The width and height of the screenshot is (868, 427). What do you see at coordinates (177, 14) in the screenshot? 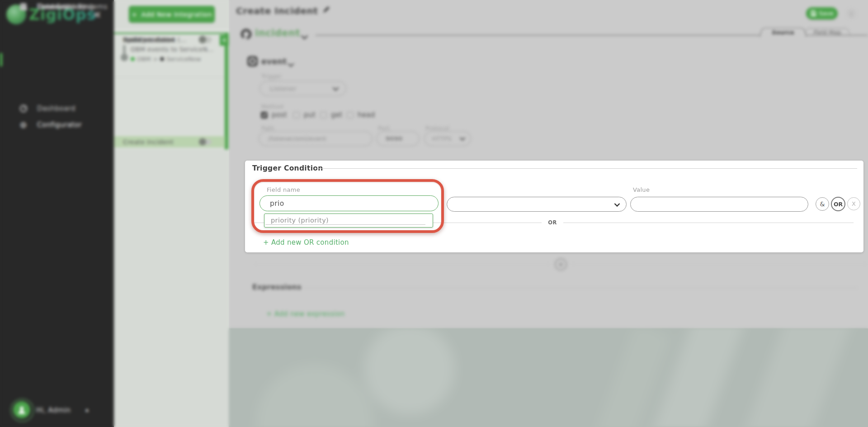
I see `add-integration-label: Add New Integration` at bounding box center [177, 14].